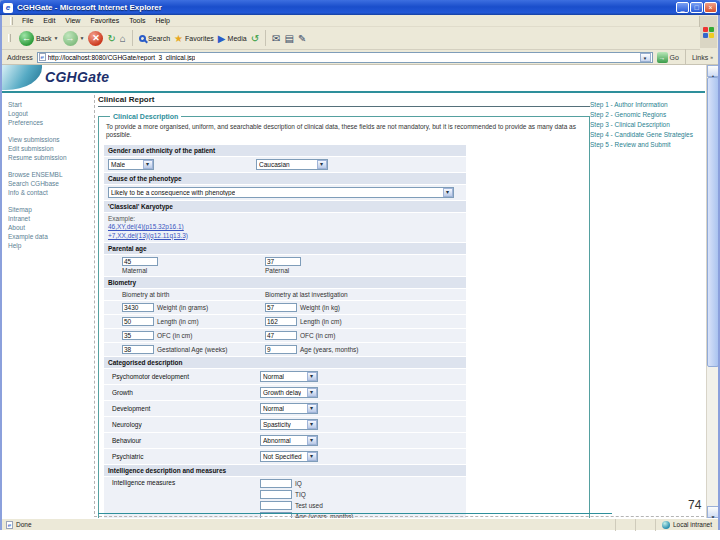 This screenshot has width=720, height=540. What do you see at coordinates (289, 392) in the screenshot?
I see `category-select: Growth delay` at bounding box center [289, 392].